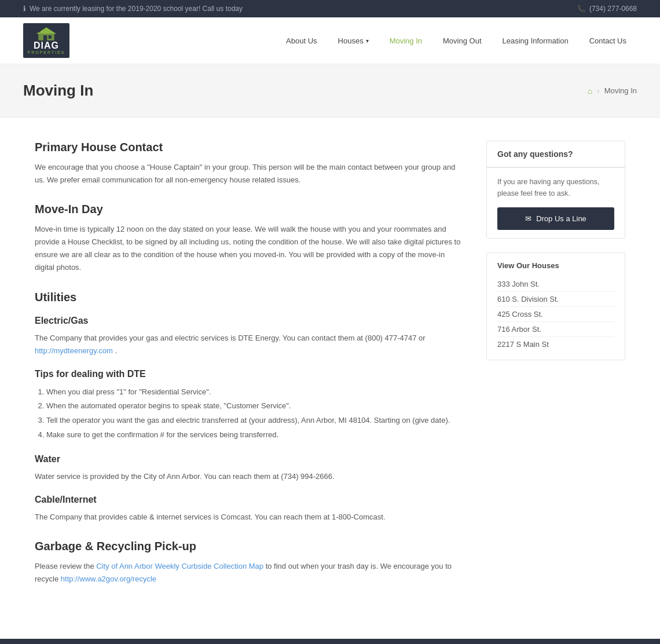  What do you see at coordinates (249, 500) in the screenshot?
I see `cable-internet-heading: Cable/Internet` at bounding box center [249, 500].